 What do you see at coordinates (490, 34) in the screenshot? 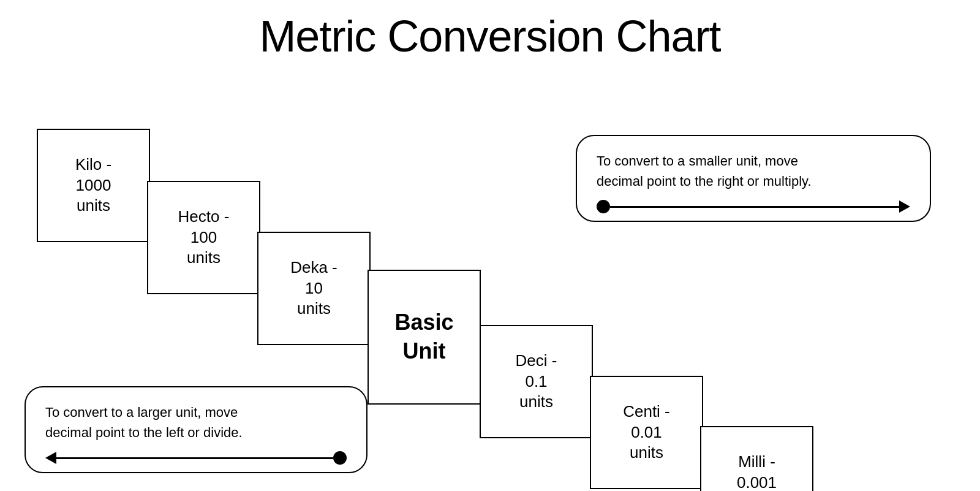
I see `page-title: Metric Conversion Chart` at bounding box center [490, 34].